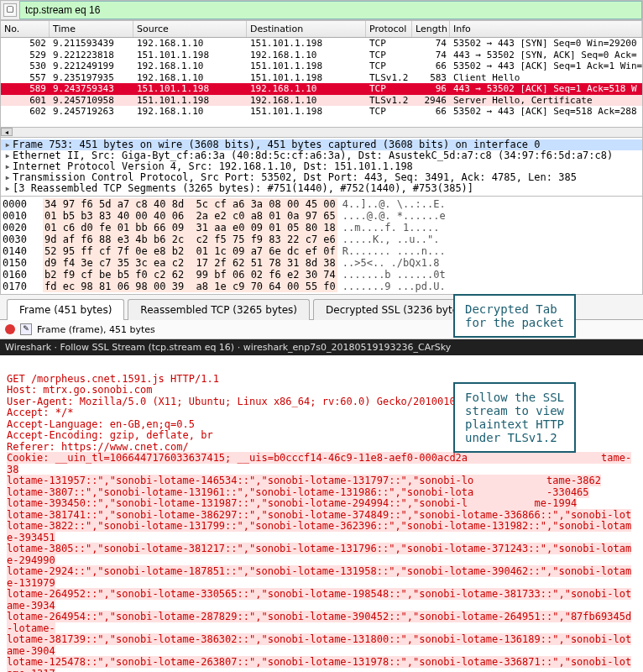 Image resolution: width=643 pixels, height=672 pixels. Describe the element at coordinates (546, 29) in the screenshot. I see `col-header-info: Info` at that location.